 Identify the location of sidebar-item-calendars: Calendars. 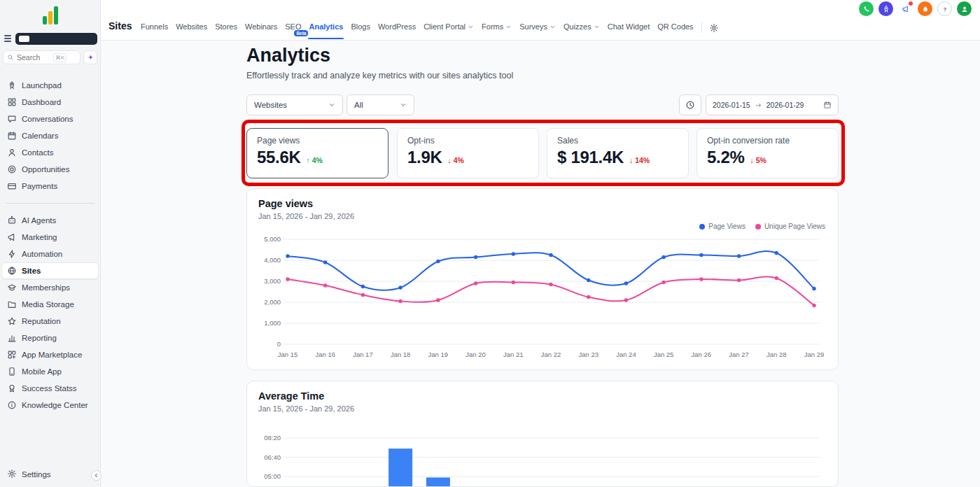
(50, 136).